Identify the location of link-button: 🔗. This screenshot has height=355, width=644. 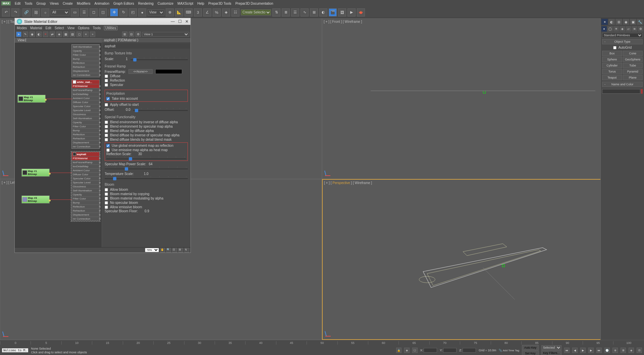
(26, 12).